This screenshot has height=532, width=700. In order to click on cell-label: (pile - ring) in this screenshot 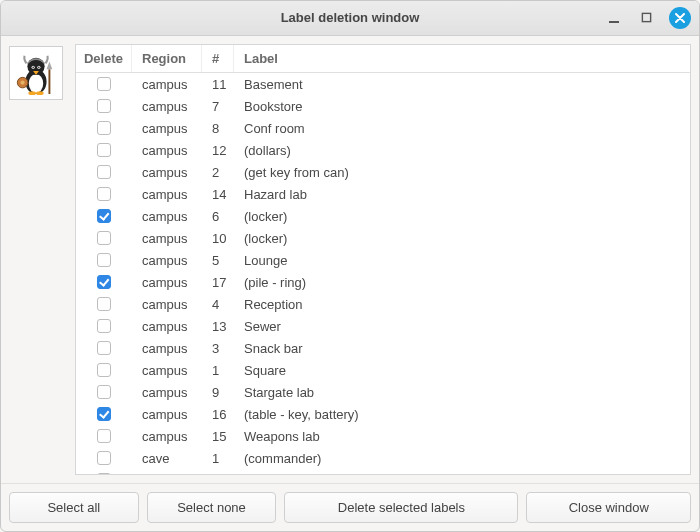, I will do `click(462, 282)`.